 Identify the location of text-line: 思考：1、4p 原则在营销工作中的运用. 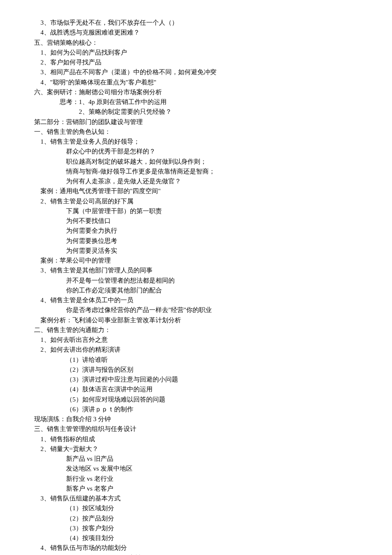
(213, 102).